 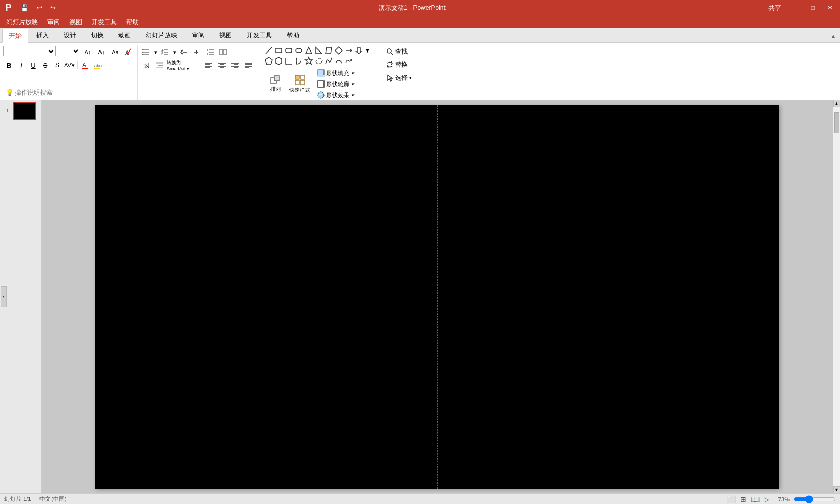 What do you see at coordinates (289, 61) in the screenshot?
I see `shape-right-angle-btn` at bounding box center [289, 61].